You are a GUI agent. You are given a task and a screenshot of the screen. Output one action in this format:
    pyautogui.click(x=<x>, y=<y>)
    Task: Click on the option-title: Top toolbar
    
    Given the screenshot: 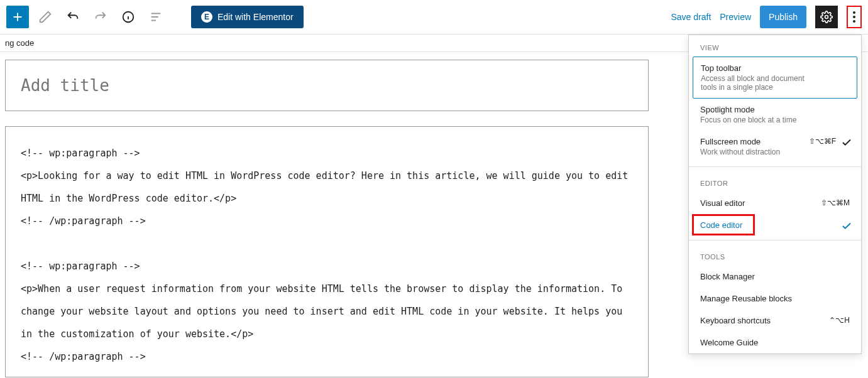 What is the action you would take?
    pyautogui.click(x=775, y=68)
    